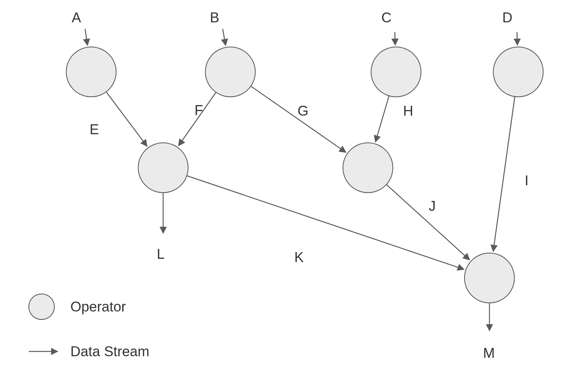  Describe the element at coordinates (489, 353) in the screenshot. I see `edge-label-m: M` at that location.